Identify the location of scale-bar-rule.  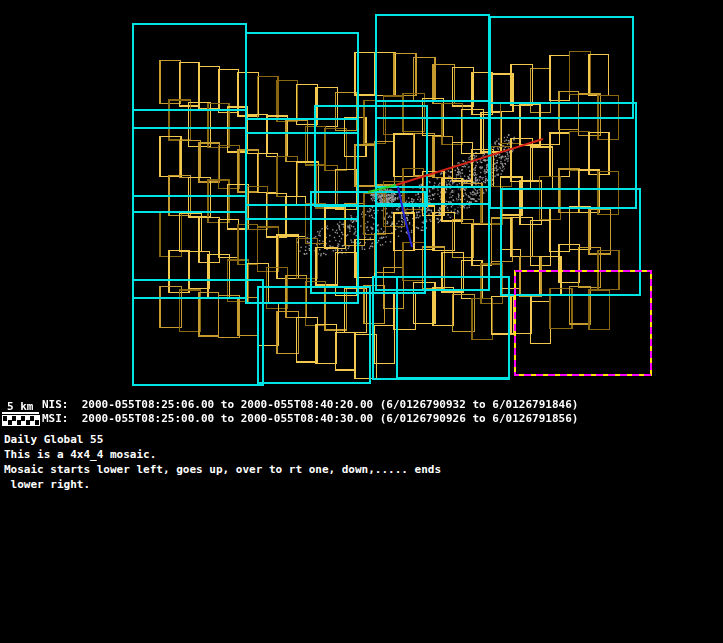
(20, 413).